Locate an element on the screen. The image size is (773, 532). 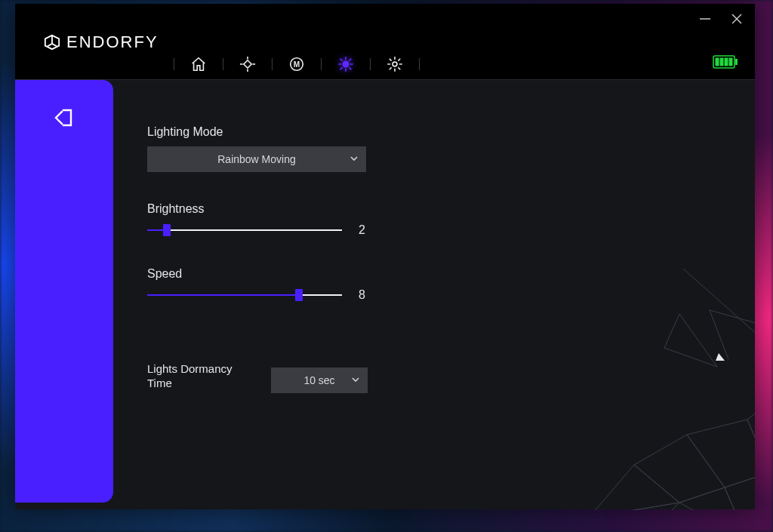
speed-thumb is located at coordinates (299, 295).